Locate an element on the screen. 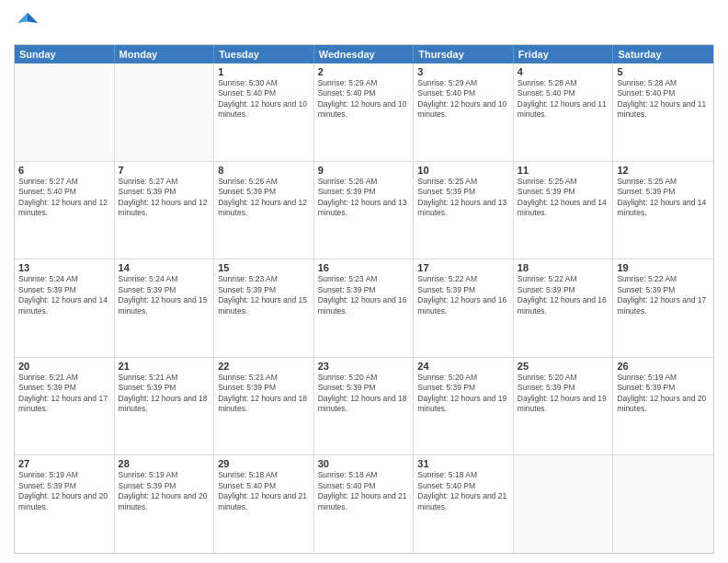 The width and height of the screenshot is (728, 563). col-header-saturday: Saturday is located at coordinates (664, 54).